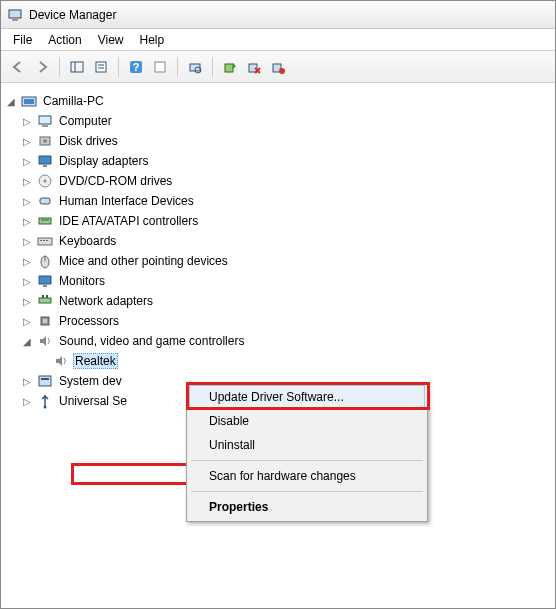 The width and height of the screenshot is (556, 609). Describe the element at coordinates (45, 161) in the screenshot. I see `display-icon` at that location.